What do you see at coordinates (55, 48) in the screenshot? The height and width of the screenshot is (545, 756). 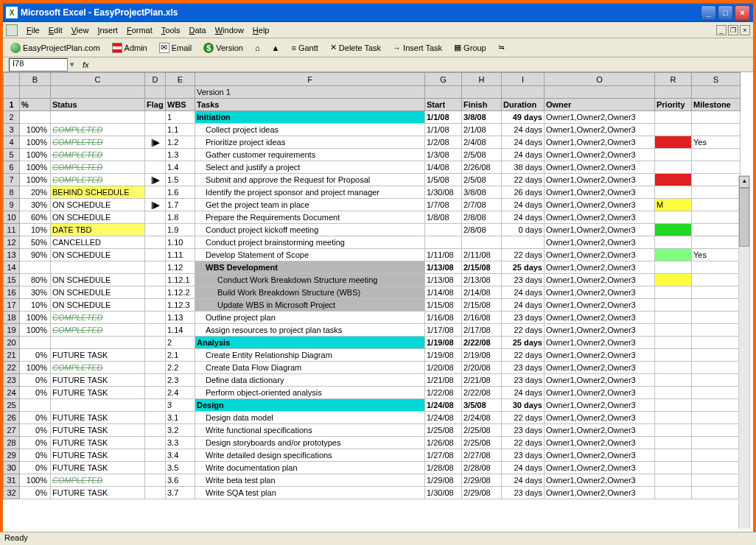 I see `site-button: EasyProjectPlan.com` at bounding box center [55, 48].